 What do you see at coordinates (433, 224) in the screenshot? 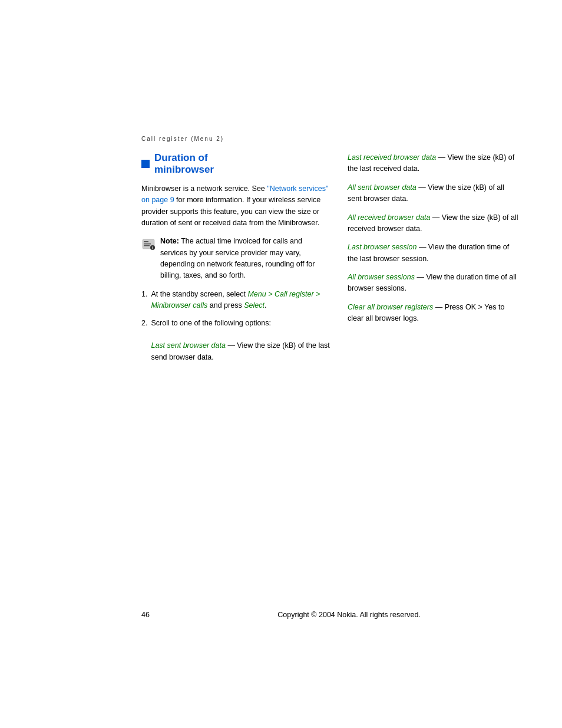
I see `right-entry-2: All received browser data — View the siz…` at bounding box center [433, 224].